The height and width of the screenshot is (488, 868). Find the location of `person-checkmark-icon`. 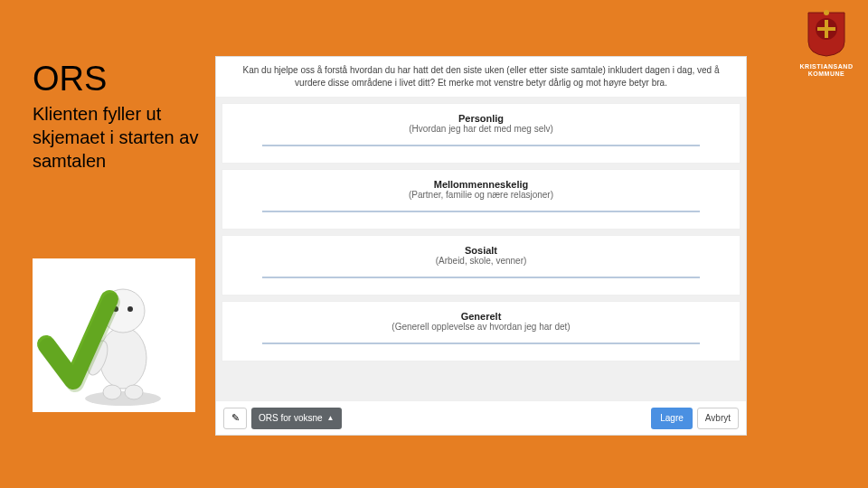

person-checkmark-icon is located at coordinates (114, 335).